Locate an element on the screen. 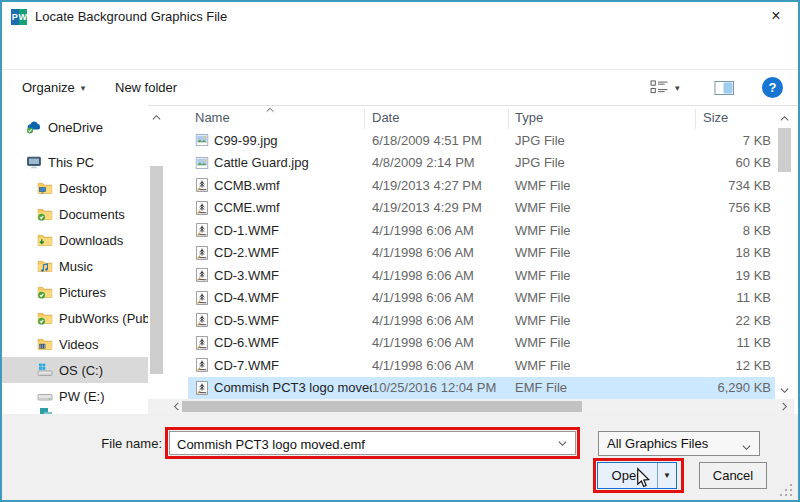  open-split-arrow-icon: ▼ is located at coordinates (666, 476).